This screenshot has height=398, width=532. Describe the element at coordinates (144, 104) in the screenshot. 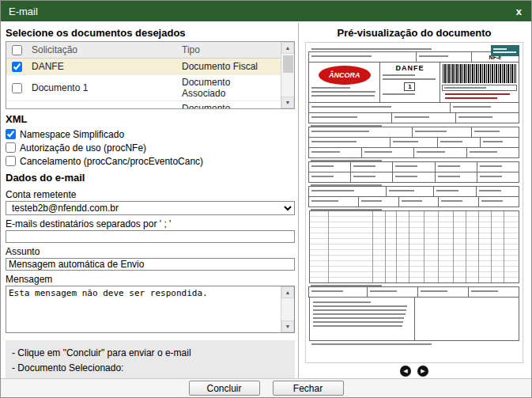

I see `table-row: Documento 2 Documento Associado` at that location.